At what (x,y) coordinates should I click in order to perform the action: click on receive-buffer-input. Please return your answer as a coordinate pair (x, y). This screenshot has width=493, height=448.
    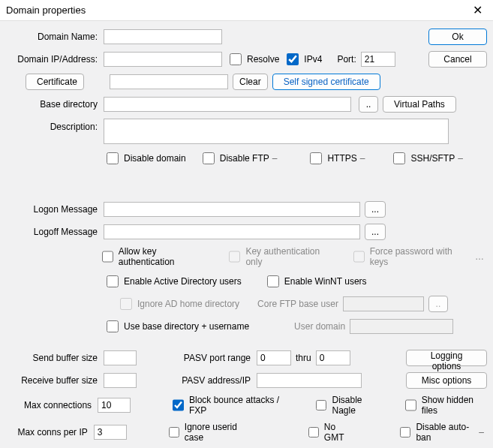
    Looking at the image, I should click on (120, 380).